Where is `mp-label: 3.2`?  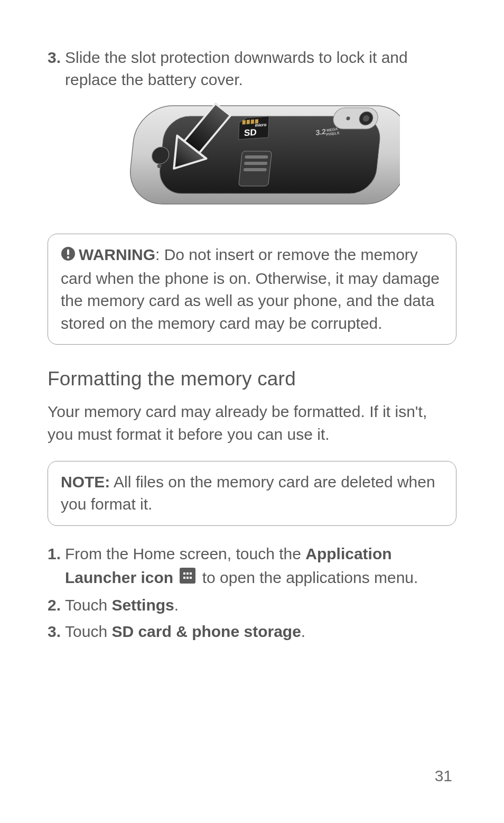 mp-label: 3.2 is located at coordinates (321, 132).